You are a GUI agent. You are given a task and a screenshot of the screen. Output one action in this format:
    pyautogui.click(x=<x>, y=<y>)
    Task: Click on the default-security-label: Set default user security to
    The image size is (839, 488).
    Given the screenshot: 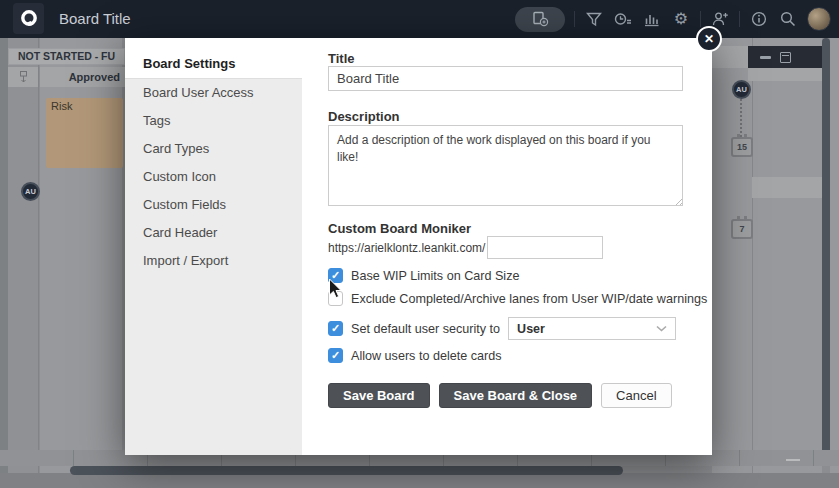 What is the action you would take?
    pyautogui.click(x=426, y=329)
    